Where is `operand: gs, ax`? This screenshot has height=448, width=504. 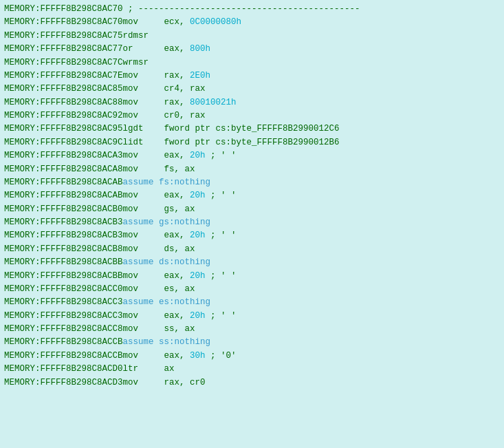
operand: gs, ax is located at coordinates (166, 209).